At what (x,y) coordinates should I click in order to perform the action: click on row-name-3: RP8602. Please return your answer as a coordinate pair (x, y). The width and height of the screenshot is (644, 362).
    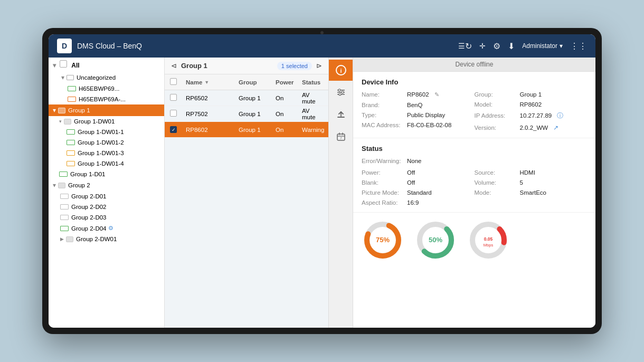
    Looking at the image, I should click on (212, 130).